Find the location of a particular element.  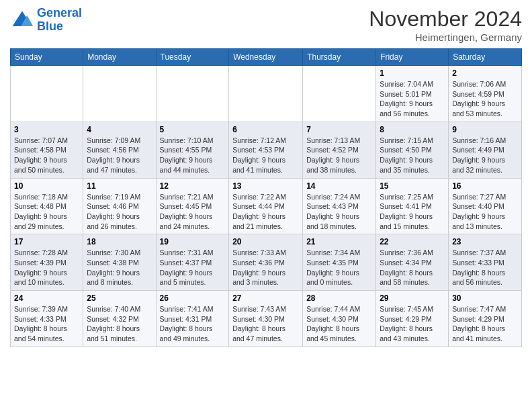

calendar-cell: 27Sunrise: 7:43 AM Sunset: 4:30 PM Dayli… is located at coordinates (266, 319).